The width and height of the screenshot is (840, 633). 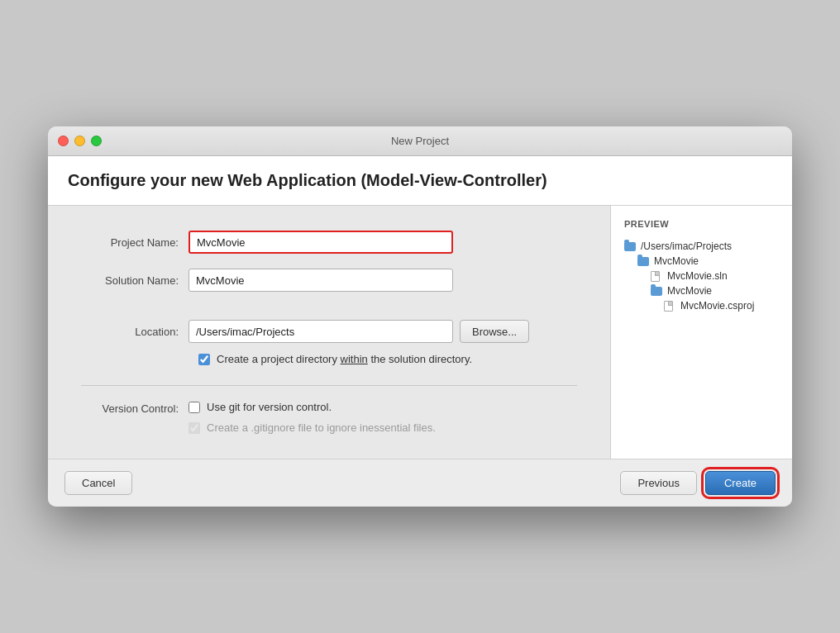 What do you see at coordinates (686, 246) in the screenshot?
I see `tree-label-root: /Users/imac/Projects` at bounding box center [686, 246].